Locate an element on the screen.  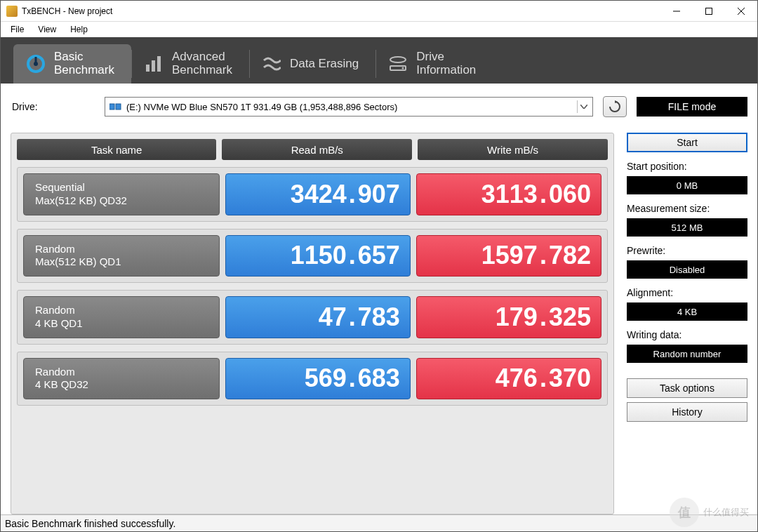
alignment-label: Alignment: is located at coordinates (687, 293).